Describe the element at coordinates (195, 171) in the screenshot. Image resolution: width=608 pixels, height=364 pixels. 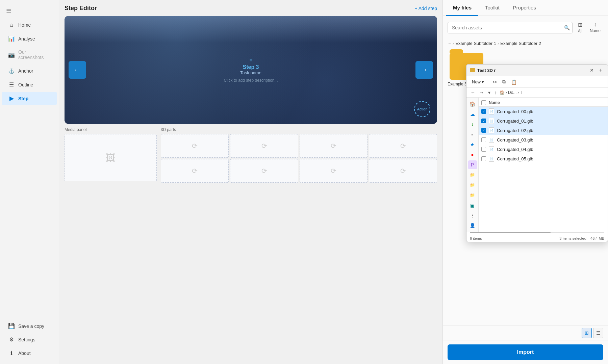
I see `parts-cell-4: ⟳` at that location.